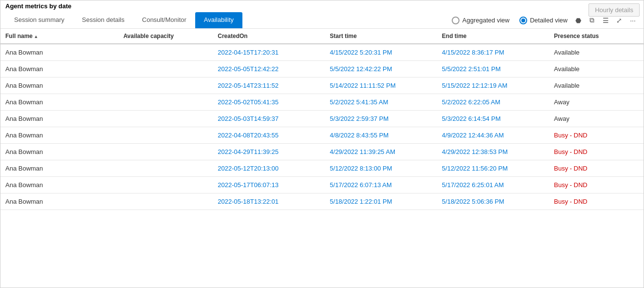  I want to click on cell-start: 4/8/2022 8:43:55 PM, so click(381, 135).